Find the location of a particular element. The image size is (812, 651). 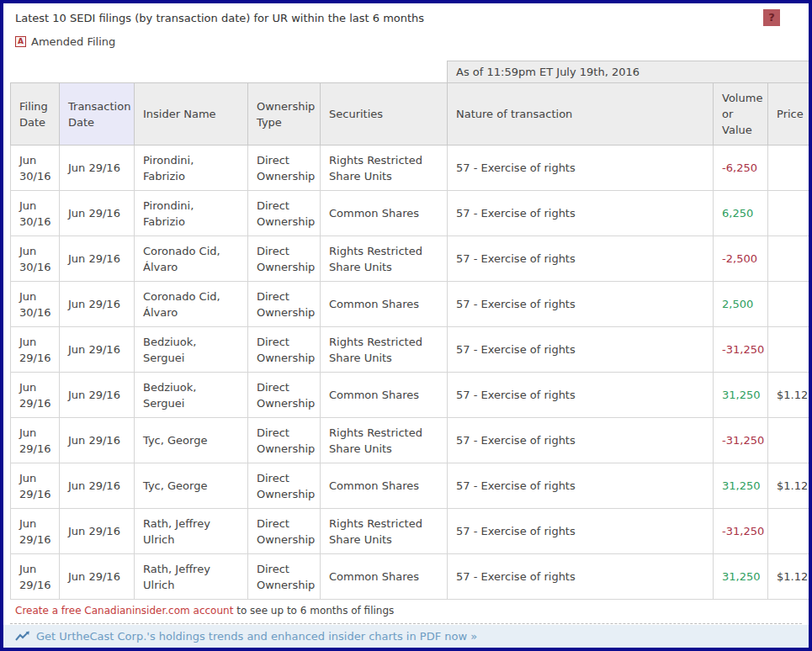

column-header-insider-name: Insider Name is located at coordinates (192, 114).